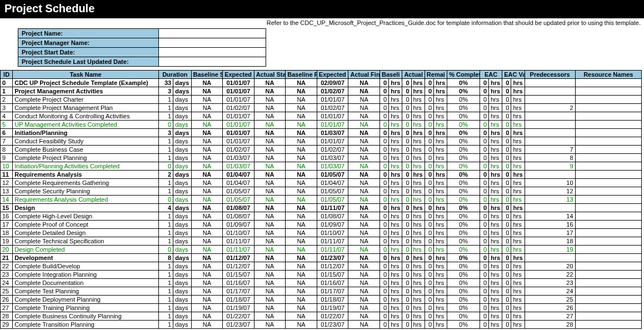 The height and width of the screenshot is (330, 644). What do you see at coordinates (321, 258) in the screenshot?
I see `table-row: 21Development8daysNA01/12/07NANA01/23/07…` at bounding box center [321, 258].